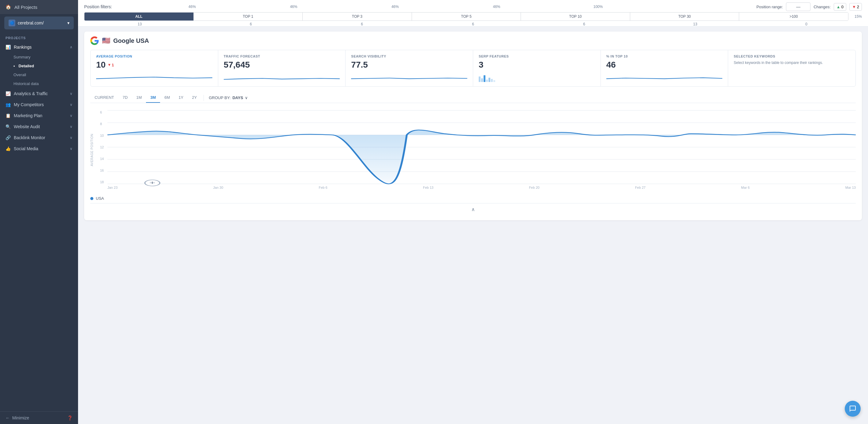 This screenshot has height=424, width=868. Describe the element at coordinates (473, 68) in the screenshot. I see `metrics-row: AVERAGE POSITION 10 ▼ 1 TRAFFIC FORECAST` at that location.